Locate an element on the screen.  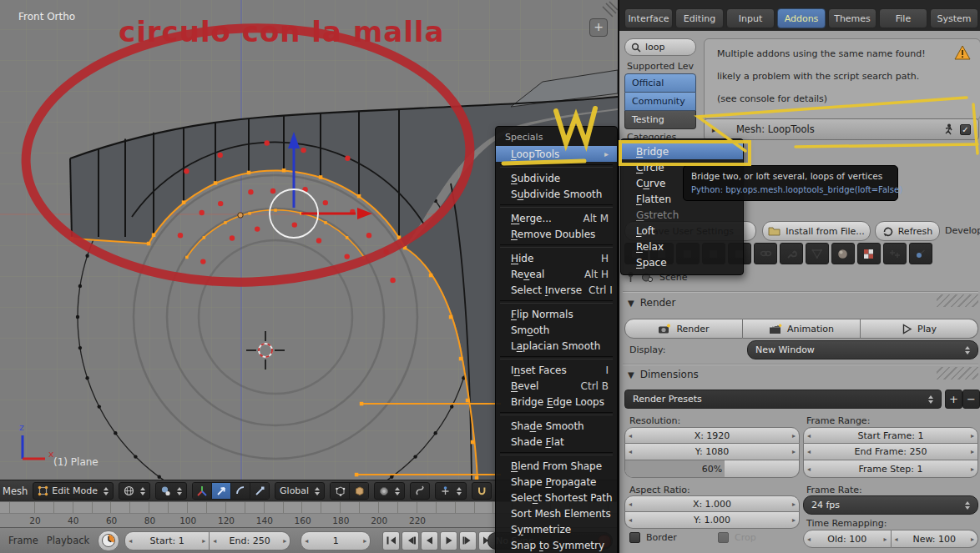
pivot-center-selector is located at coordinates (171, 490).